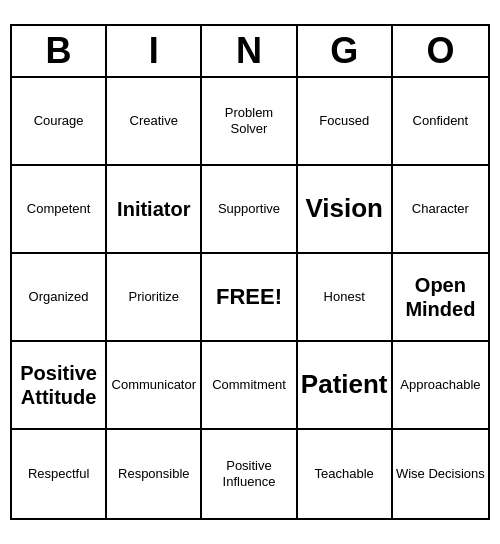  I want to click on bingo-cell: Responsible, so click(154, 474).